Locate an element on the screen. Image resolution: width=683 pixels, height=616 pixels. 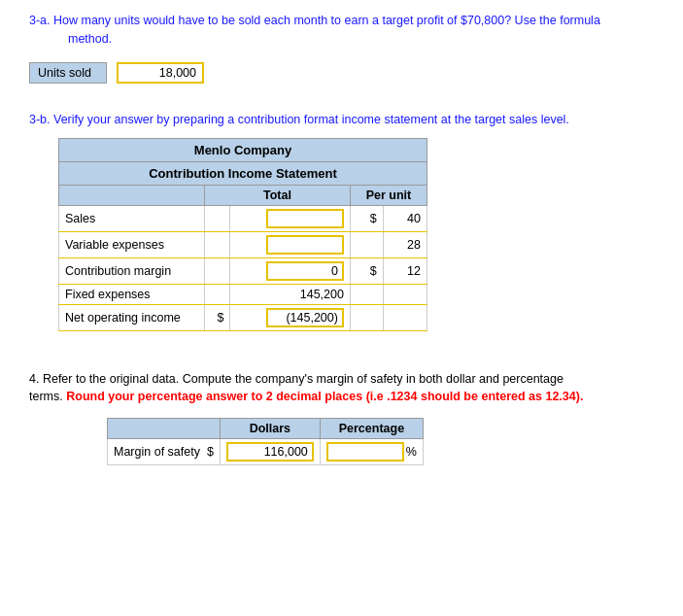
sales-per-unit-dollar: $ is located at coordinates (366, 218).